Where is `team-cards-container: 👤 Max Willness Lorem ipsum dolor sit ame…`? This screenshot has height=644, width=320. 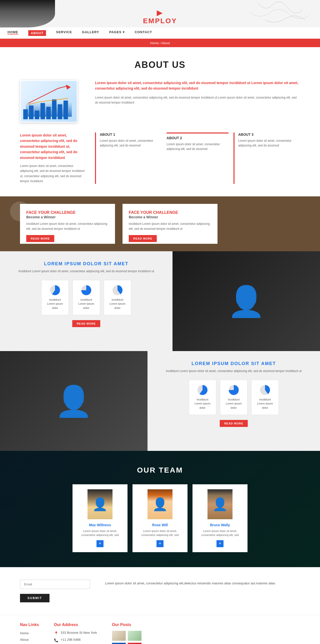
team-cards-container: 👤 Max Willness Lorem ipsum dolor sit ame… is located at coordinates (160, 518).